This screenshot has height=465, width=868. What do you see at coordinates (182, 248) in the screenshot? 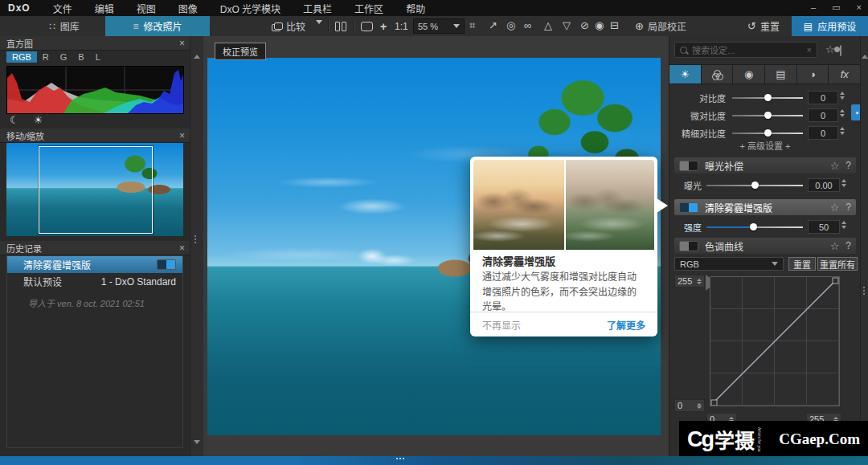
I see `history-close-icon: ×` at bounding box center [182, 248].